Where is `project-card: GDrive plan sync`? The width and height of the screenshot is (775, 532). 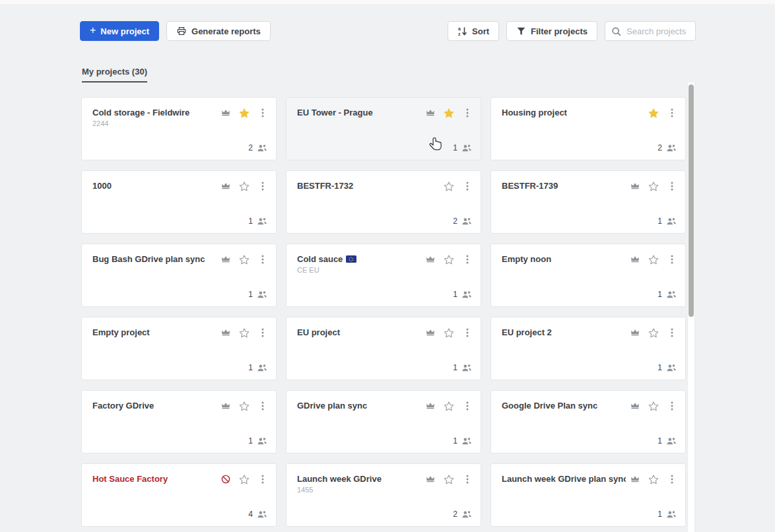 project-card: GDrive plan sync is located at coordinates (384, 422).